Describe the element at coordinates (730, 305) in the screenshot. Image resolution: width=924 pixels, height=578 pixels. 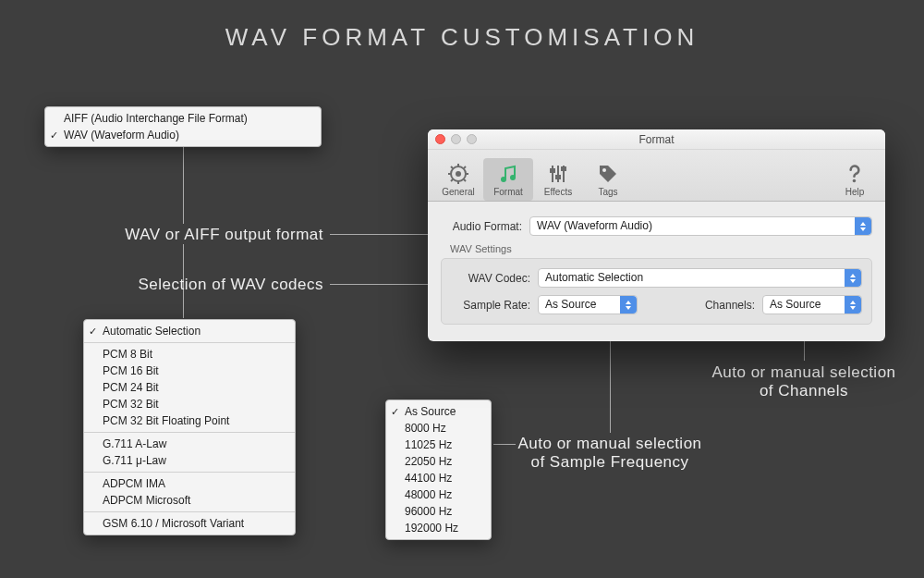
I see `channels-label: Channels:` at that location.